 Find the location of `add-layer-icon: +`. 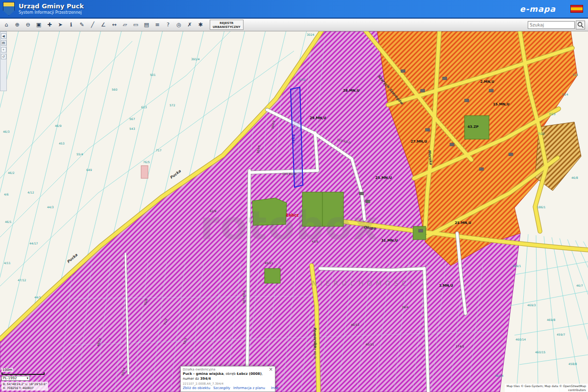

add-layer-icon: + is located at coordinates (4, 50).